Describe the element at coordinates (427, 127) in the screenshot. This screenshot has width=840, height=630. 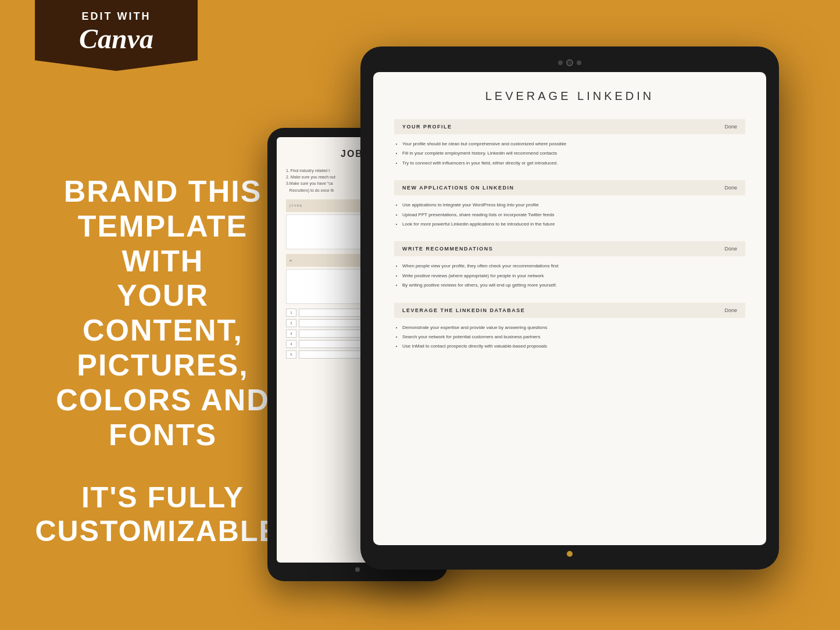
I see `tf-section-title-1: YOUR PROFILE` at that location.